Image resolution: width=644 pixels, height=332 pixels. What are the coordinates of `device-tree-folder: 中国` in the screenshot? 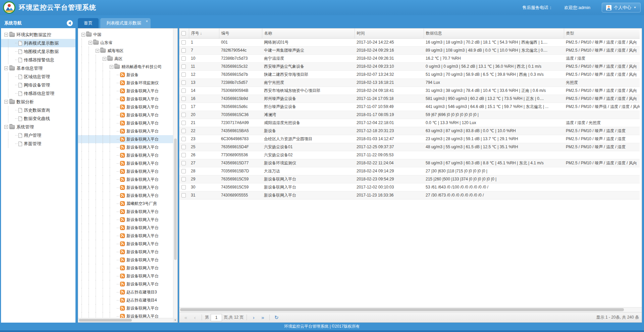 It's located at (125, 35).